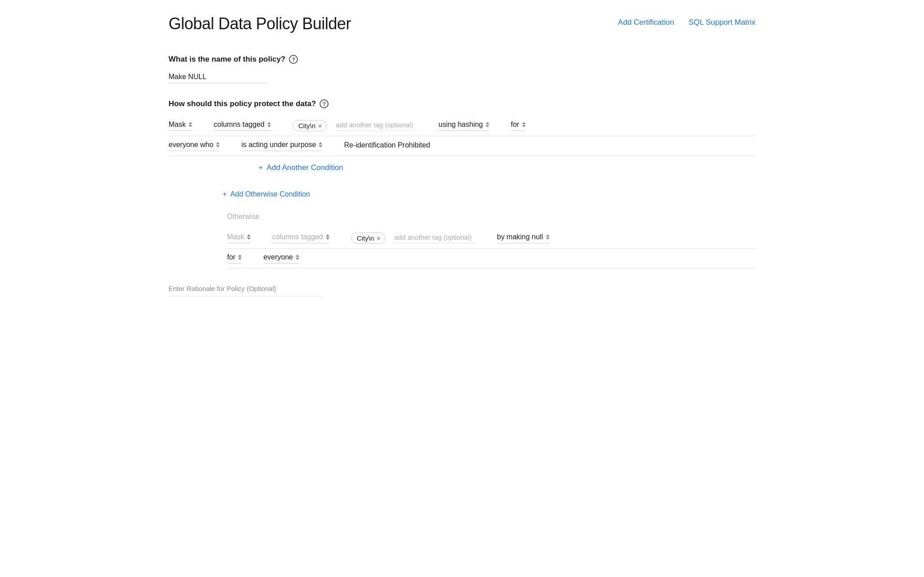  What do you see at coordinates (376, 126) in the screenshot?
I see `add-tag-field: add another tag (optional)` at bounding box center [376, 126].